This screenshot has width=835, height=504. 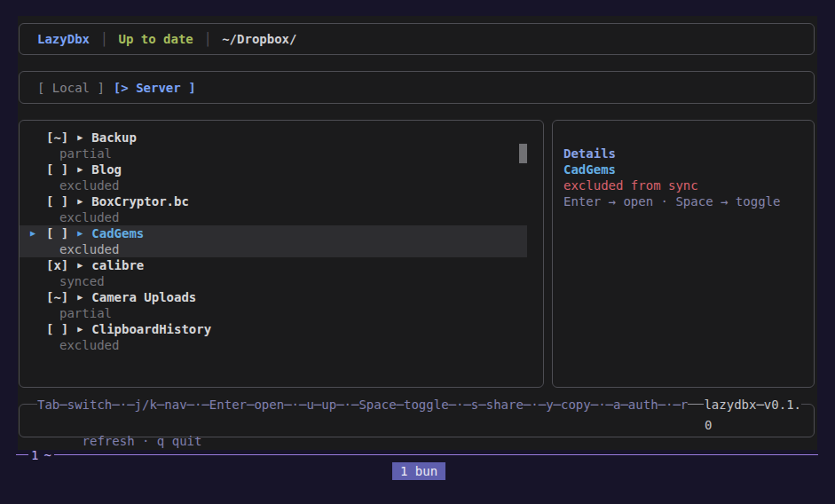 I want to click on selection-pointer-icon: ▶, so click(x=33, y=233).